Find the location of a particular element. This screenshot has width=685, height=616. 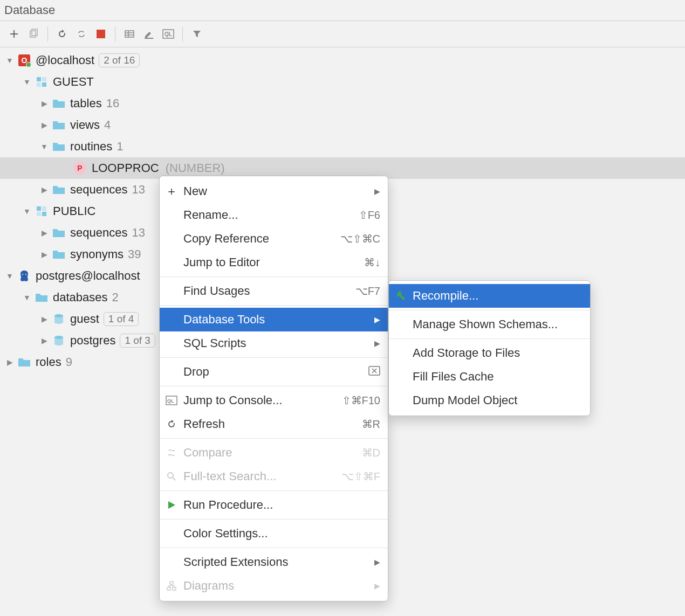

filter-button is located at coordinates (197, 34).